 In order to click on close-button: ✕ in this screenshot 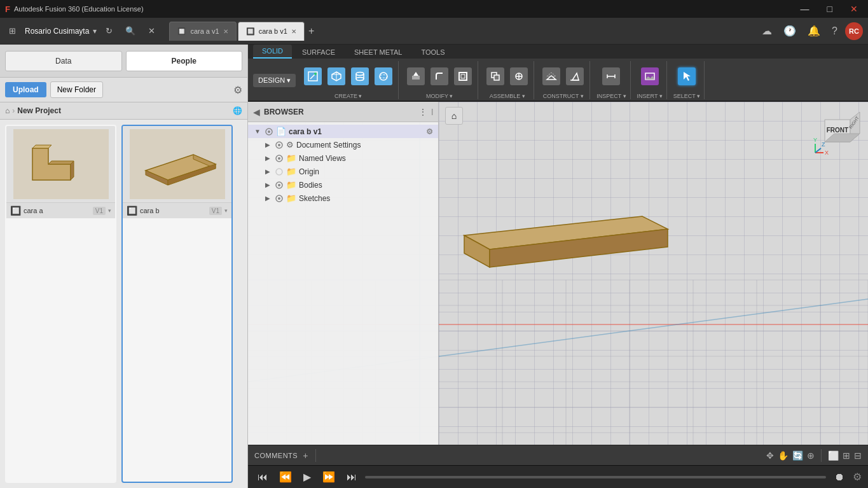, I will do `click(854, 9)`.